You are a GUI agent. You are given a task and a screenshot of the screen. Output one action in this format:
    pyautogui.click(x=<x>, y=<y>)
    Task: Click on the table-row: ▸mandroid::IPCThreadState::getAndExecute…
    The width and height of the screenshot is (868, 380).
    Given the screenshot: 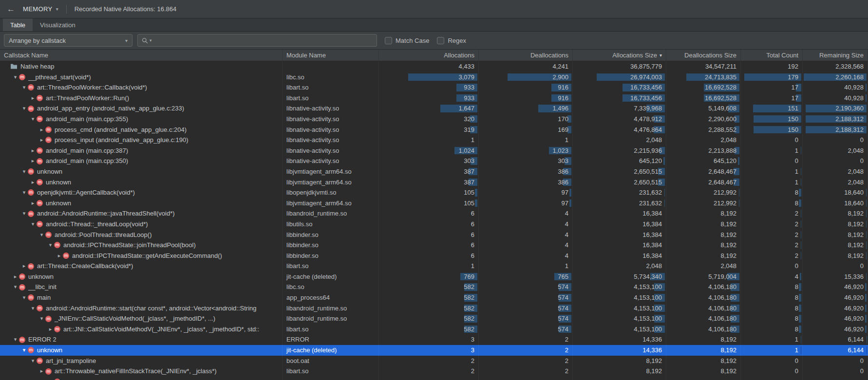 What is the action you would take?
    pyautogui.click(x=434, y=256)
    